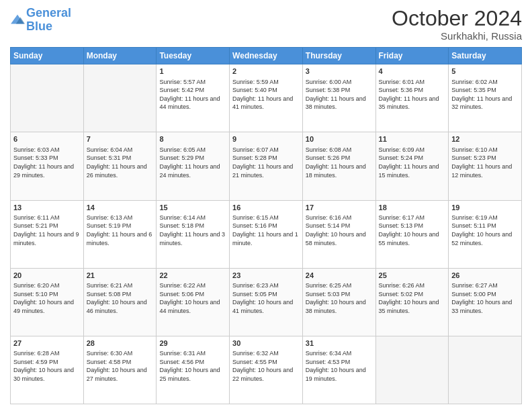 The width and height of the screenshot is (532, 411). I want to click on day-info: Sunrise: 6:34 AMSunset: 4:53 PMDaylight:…, so click(339, 366).